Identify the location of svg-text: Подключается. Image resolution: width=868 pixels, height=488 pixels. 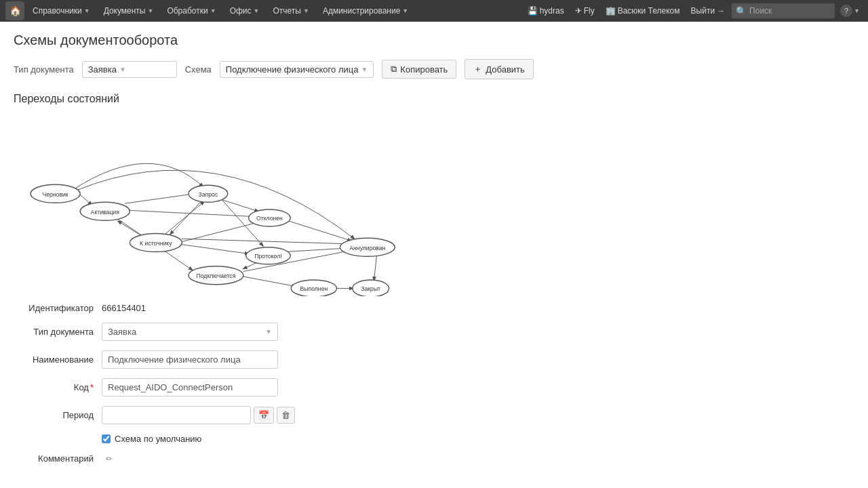
(216, 276).